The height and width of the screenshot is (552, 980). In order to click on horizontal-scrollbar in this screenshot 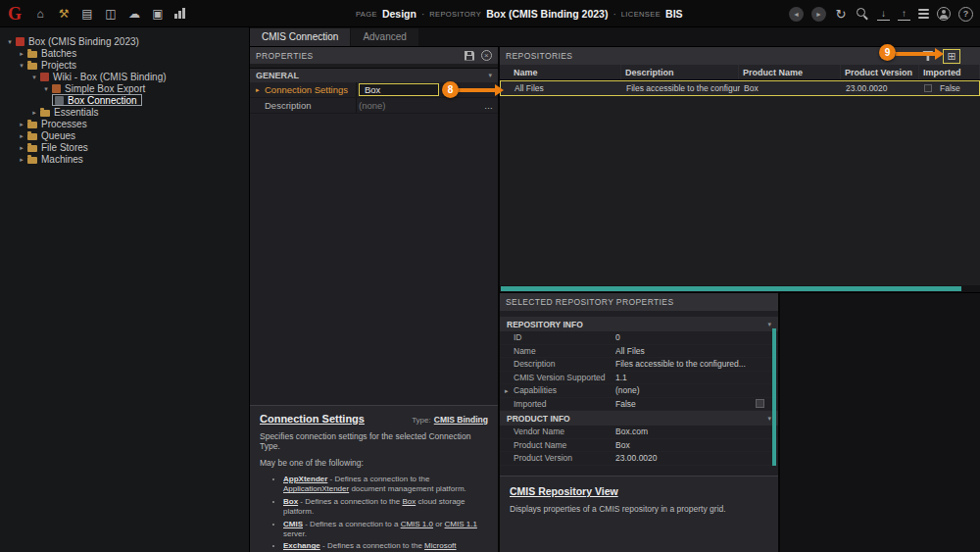, I will do `click(740, 288)`.